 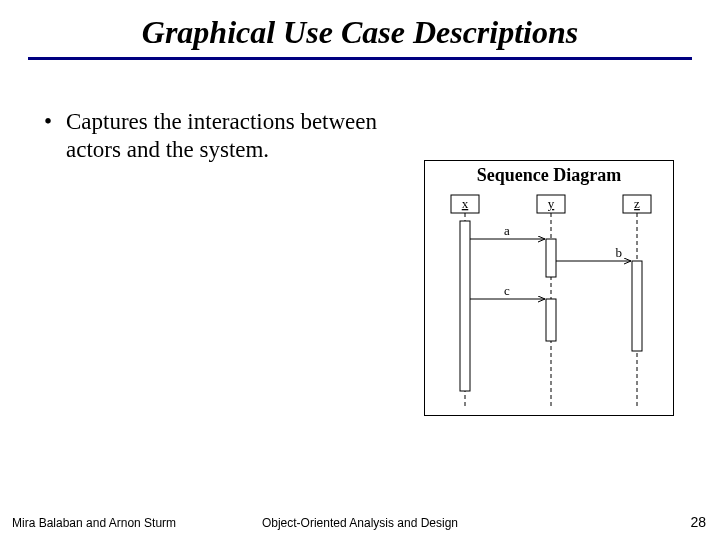 I want to click on sequence-diagram-title: Sequence Diagram, so click(x=549, y=176).